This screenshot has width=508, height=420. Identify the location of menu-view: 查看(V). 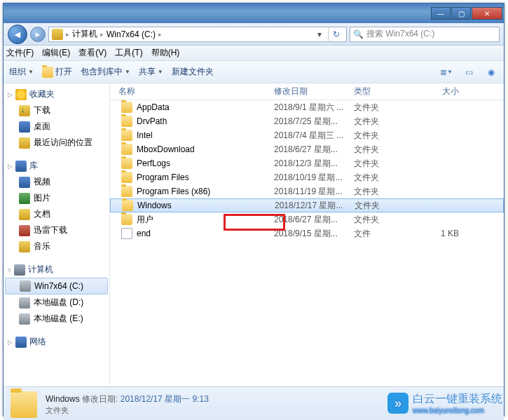
(92, 53).